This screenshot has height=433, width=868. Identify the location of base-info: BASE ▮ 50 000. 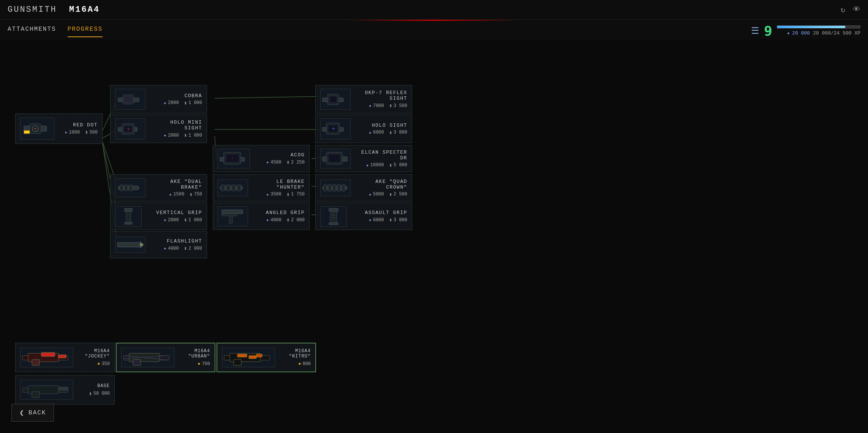
(93, 390).